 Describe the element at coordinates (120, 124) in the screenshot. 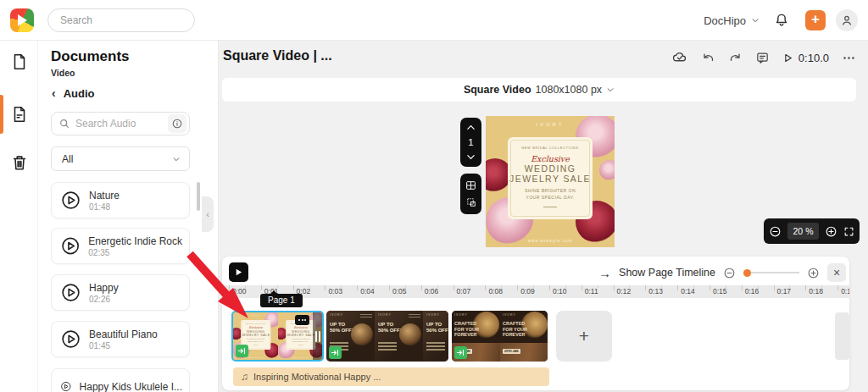

I see `audio-search` at that location.